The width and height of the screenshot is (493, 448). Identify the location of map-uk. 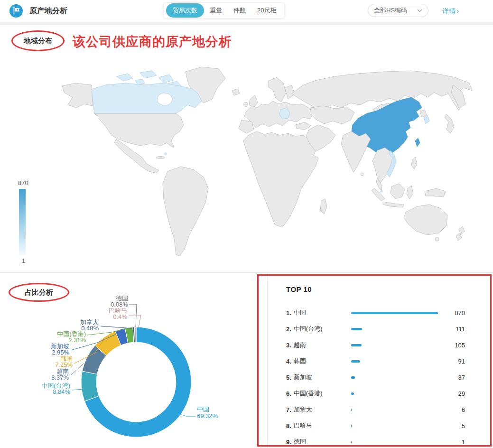
(253, 102).